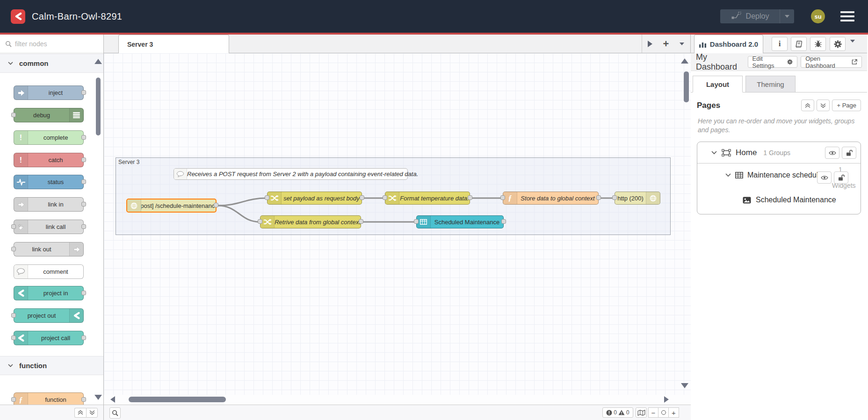 The image size is (868, 420). What do you see at coordinates (51, 44) in the screenshot?
I see `palette-filter-input: filter nodes` at bounding box center [51, 44].